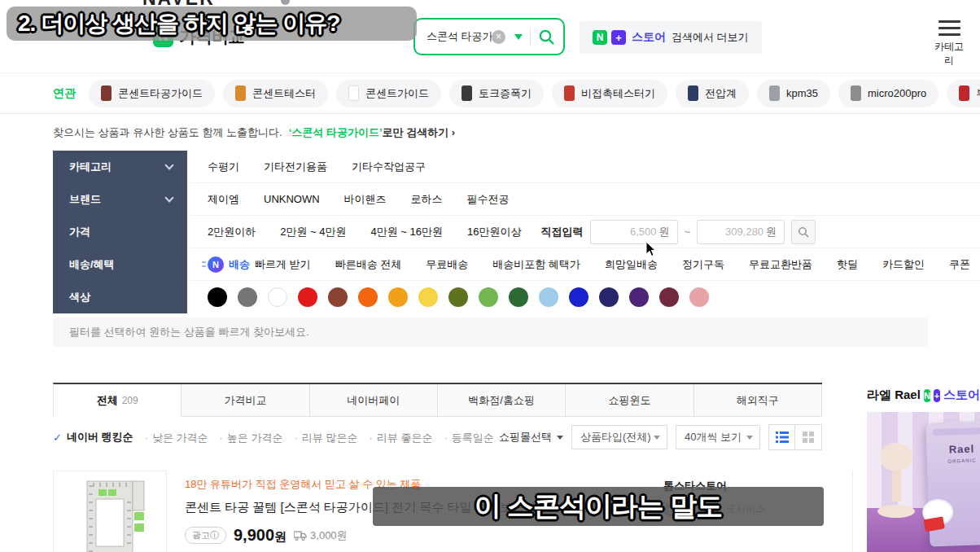  What do you see at coordinates (120, 199) in the screenshot?
I see `filter-row-header: 브랜드` at bounding box center [120, 199].